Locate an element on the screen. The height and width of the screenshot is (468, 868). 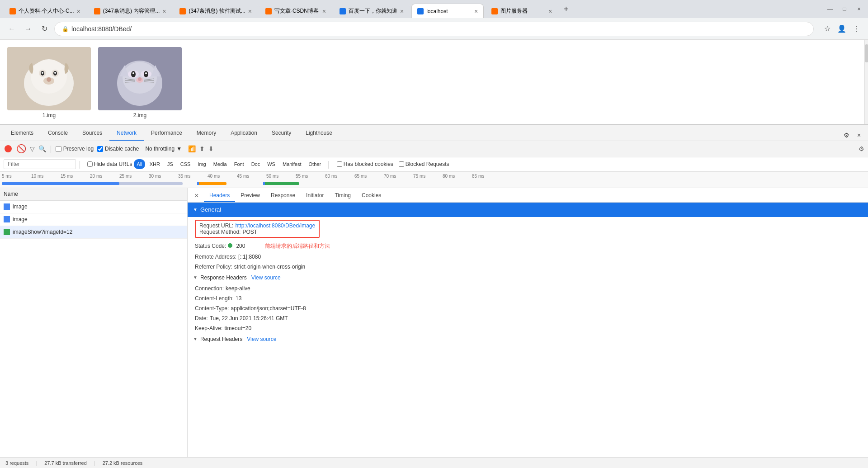
reload-button: ↻ is located at coordinates (44, 29).